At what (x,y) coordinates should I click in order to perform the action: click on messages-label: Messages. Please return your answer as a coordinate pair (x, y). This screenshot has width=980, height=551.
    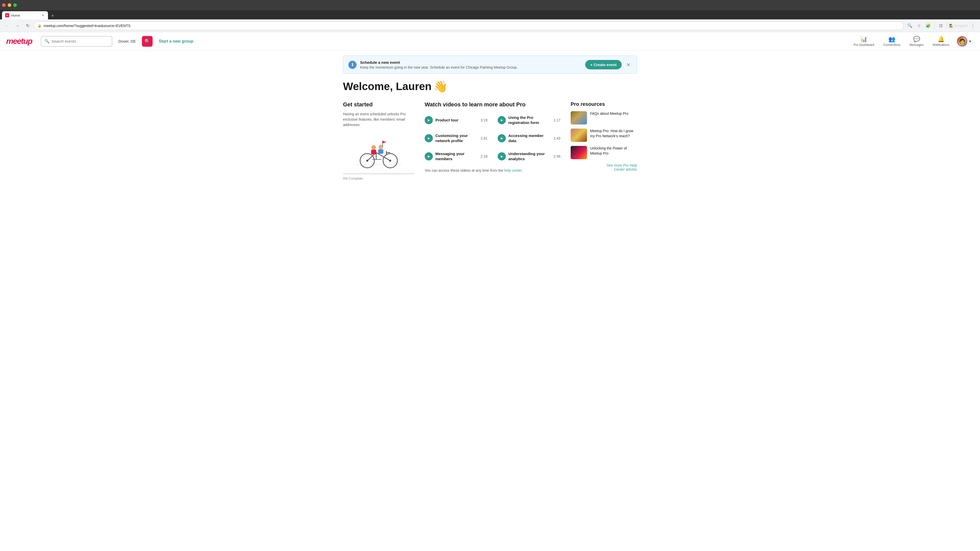
    Looking at the image, I should click on (917, 45).